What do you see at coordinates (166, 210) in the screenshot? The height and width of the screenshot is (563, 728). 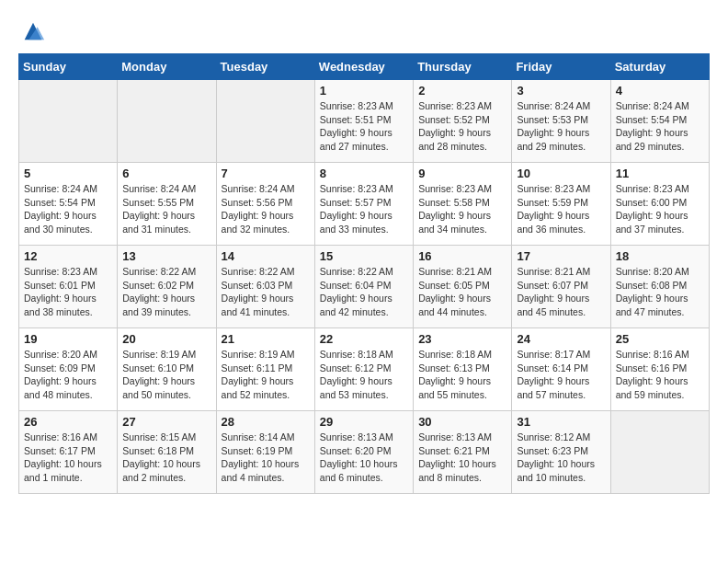 I see `day-info: Sunrise: 8:24 AM Sunset: 5:55 PM Dayligh…` at bounding box center [166, 210].